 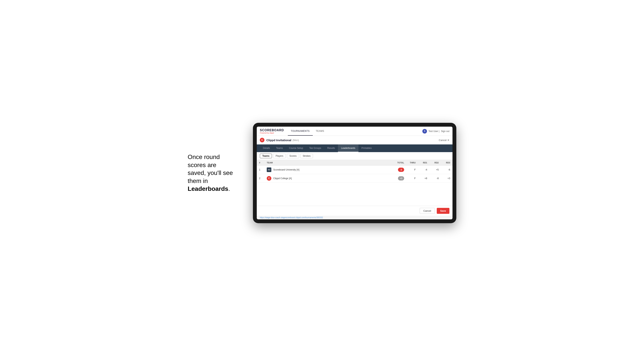 I want to click on rank-cell: 1, so click(x=260, y=170).